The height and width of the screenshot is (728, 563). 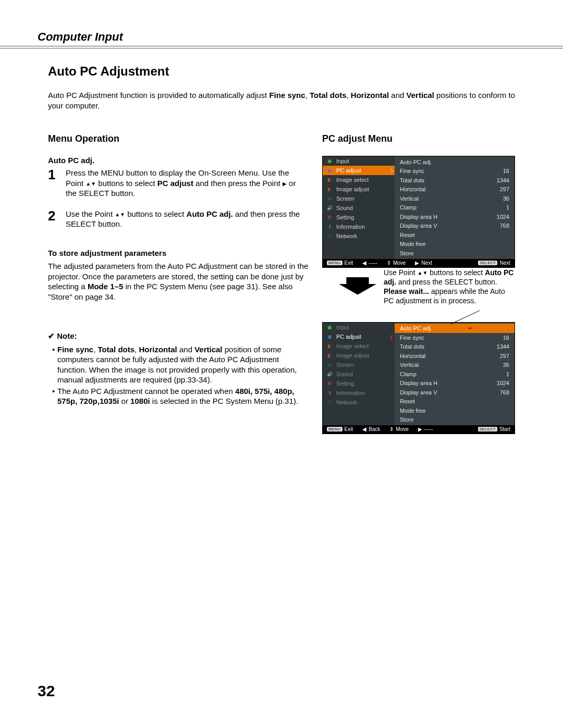 I want to click on page-title: Auto PC Adjustment, so click(x=282, y=71).